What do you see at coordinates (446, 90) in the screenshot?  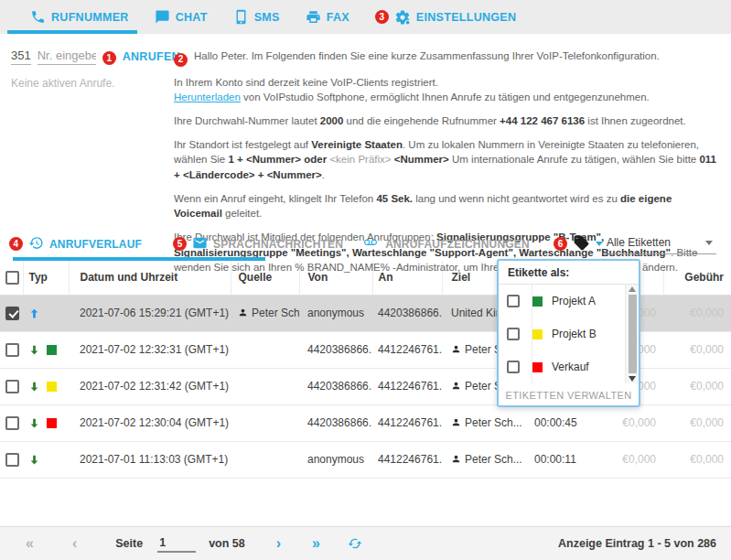 I see `summary-paragraph: In Ihrem Konto sind derzeit keine VoIP-C…` at bounding box center [446, 90].